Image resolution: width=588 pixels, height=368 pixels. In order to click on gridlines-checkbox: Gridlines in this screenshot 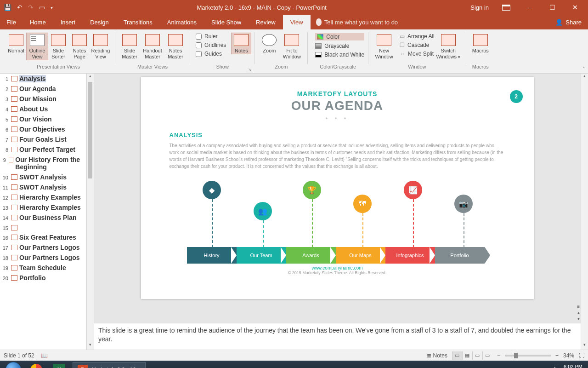, I will do `click(211, 45)`.